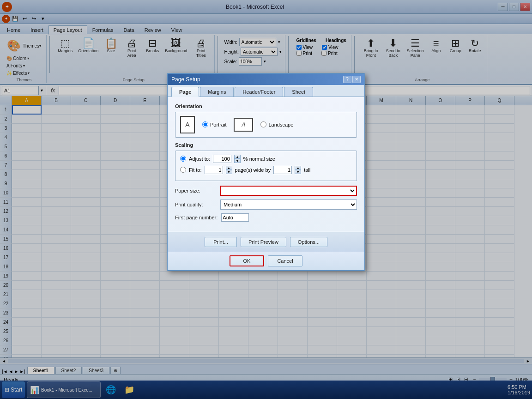 The image size is (532, 399). Describe the element at coordinates (243, 125) in the screenshot. I see `landscape-icon: A` at that location.